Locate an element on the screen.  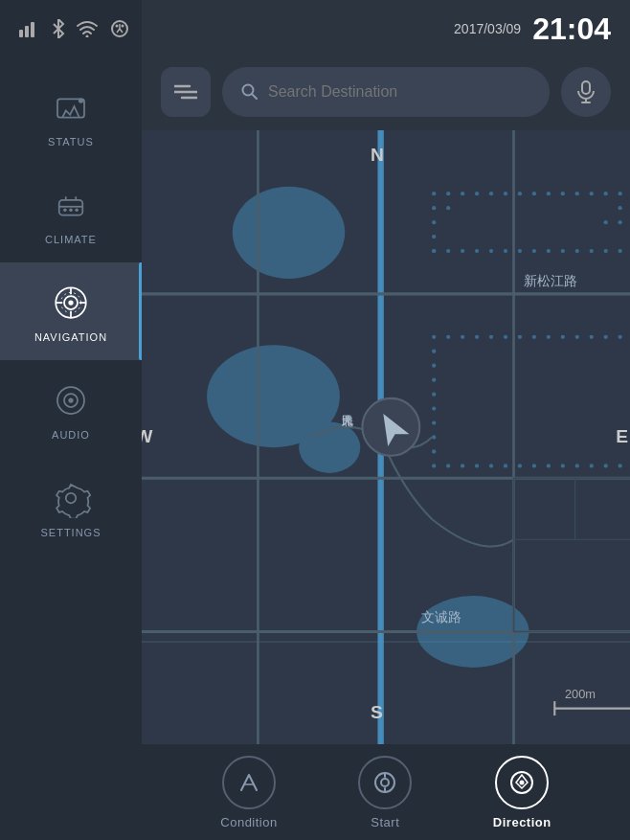
search-bar is located at coordinates (386, 92).